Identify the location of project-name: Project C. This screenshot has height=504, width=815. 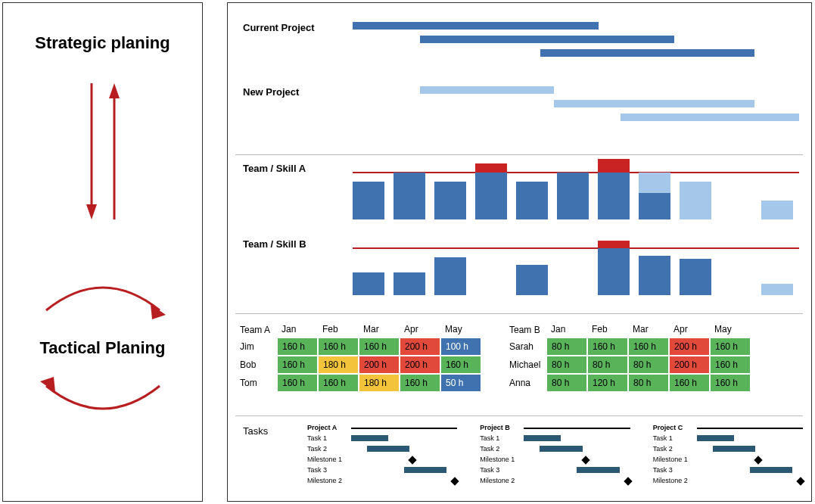
(675, 428).